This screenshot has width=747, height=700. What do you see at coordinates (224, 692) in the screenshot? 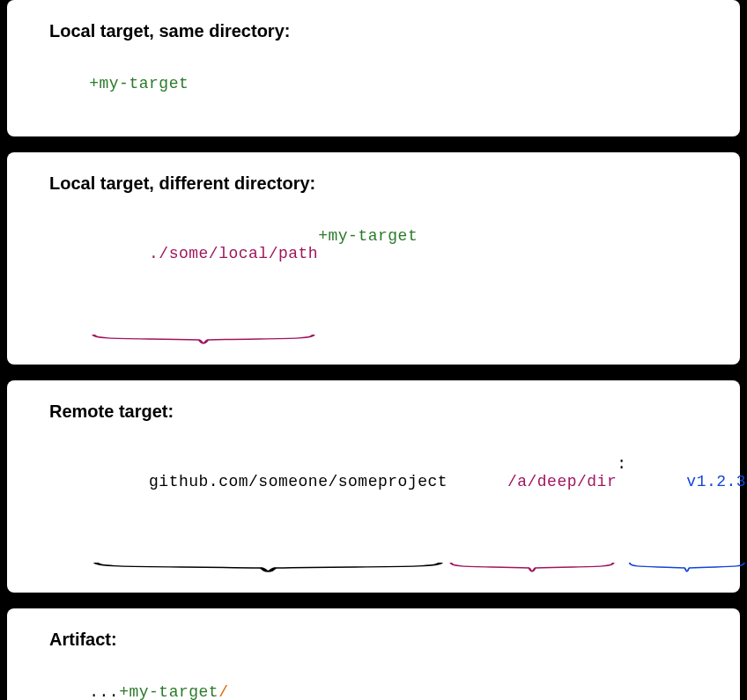
I see `segment-slash: /` at bounding box center [224, 692].